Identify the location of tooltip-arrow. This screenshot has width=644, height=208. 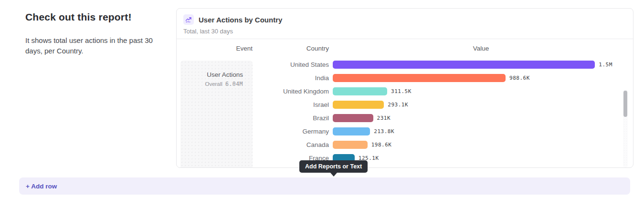
(334, 175).